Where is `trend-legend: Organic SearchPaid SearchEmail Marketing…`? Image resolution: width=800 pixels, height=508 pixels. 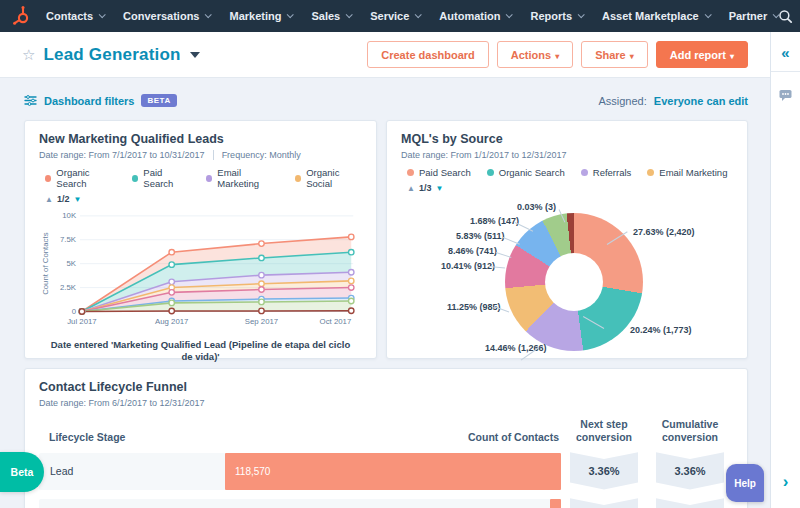
trend-legend: Organic SearchPaid SearchEmail Marketing… is located at coordinates (200, 178).